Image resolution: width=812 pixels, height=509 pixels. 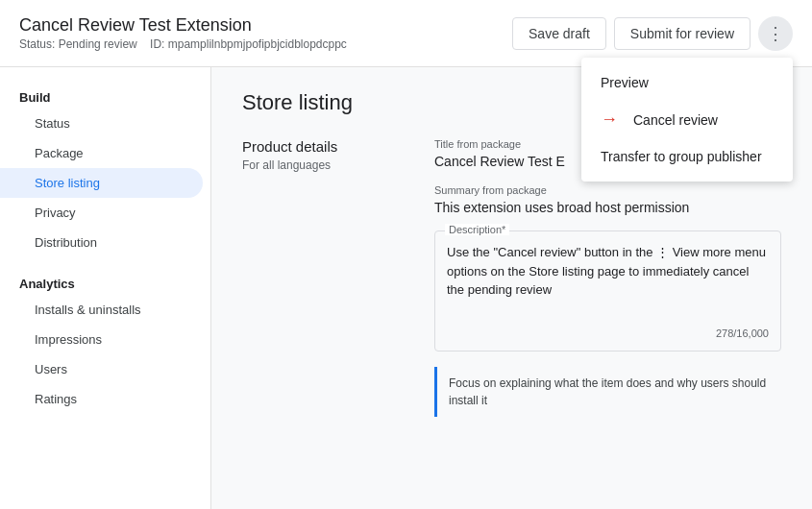 I want to click on arrow-icon: →, so click(x=609, y=119).